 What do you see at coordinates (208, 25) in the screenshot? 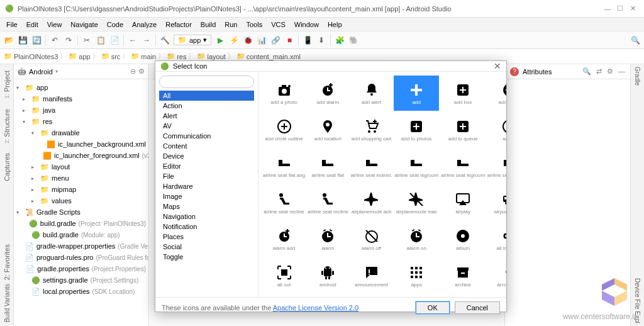
I see `menu-build: Build` at bounding box center [208, 25].